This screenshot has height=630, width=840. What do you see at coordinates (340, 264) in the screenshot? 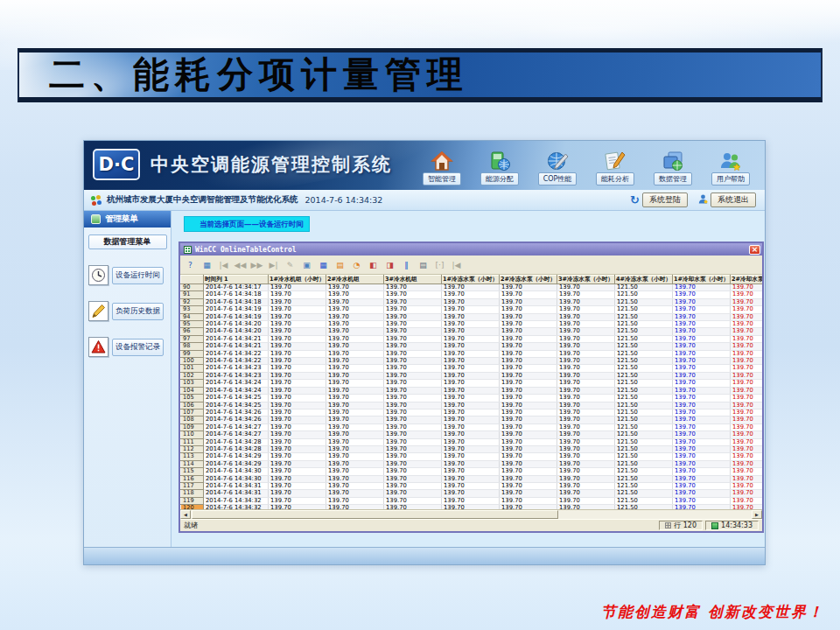
I see `archive-icon: ▤` at bounding box center [340, 264].